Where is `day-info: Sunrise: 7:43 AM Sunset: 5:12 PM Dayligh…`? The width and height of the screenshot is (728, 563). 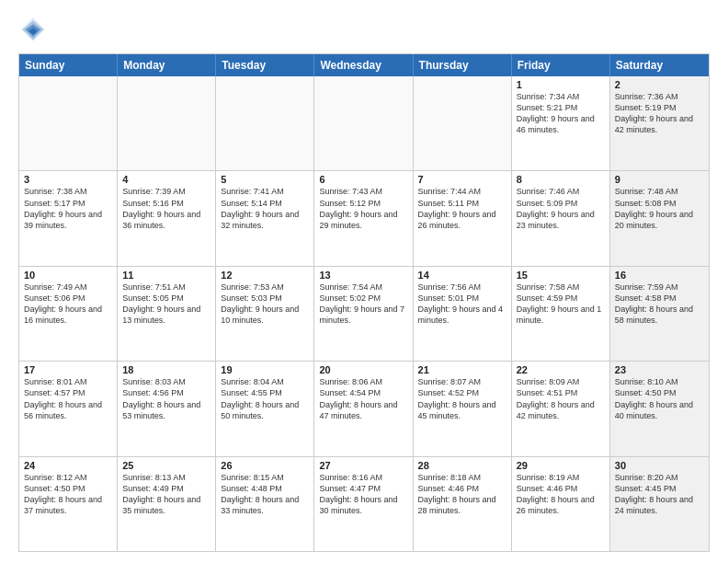
day-info: Sunrise: 7:43 AM Sunset: 5:12 PM Dayligh… is located at coordinates (363, 208).